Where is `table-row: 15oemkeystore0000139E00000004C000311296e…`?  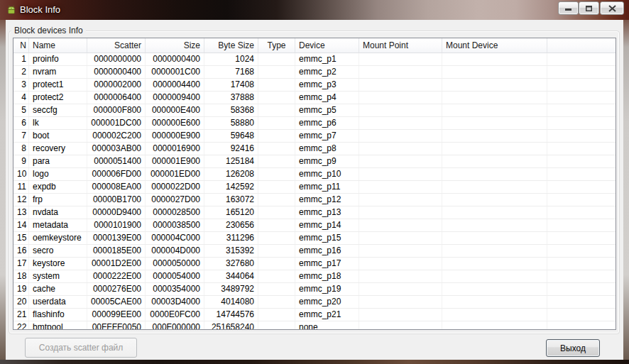 table-row: 15oemkeystore0000139E00000004C000311296e… is located at coordinates (314, 238).